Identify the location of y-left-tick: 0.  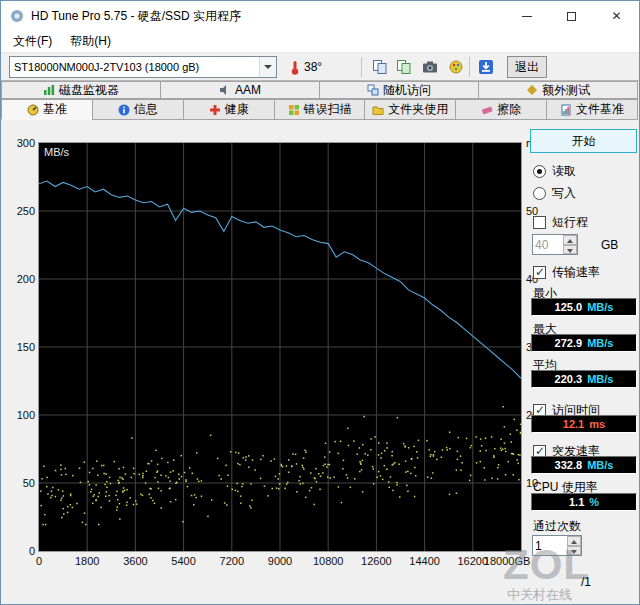
(20, 551).